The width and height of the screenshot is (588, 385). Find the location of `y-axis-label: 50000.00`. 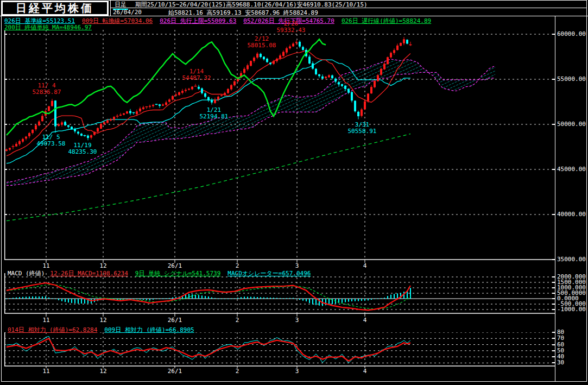

y-axis-label: 50000.00 is located at coordinates (571, 124).